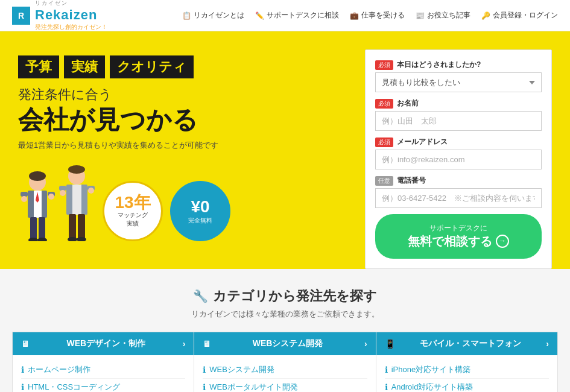 The width and height of the screenshot is (570, 392). I want to click on nav-receive-label: 仕事を受ける, so click(383, 16).